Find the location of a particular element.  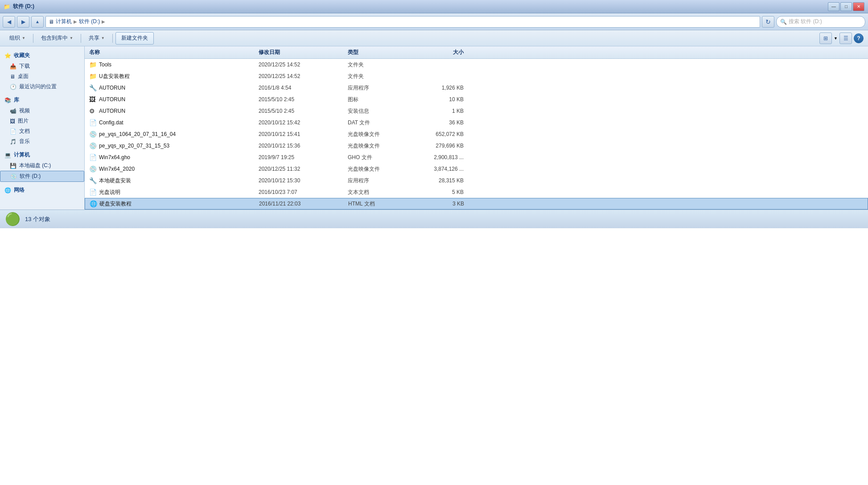

table-row: 🖼 AUTORUN 2015/5/10 2:45 图标 10 KB is located at coordinates (476, 99).